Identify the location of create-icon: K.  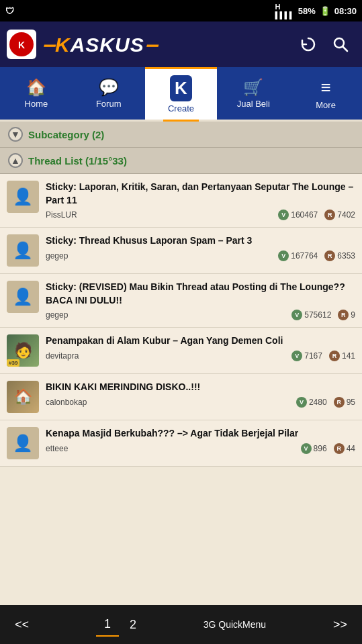
(181, 89).